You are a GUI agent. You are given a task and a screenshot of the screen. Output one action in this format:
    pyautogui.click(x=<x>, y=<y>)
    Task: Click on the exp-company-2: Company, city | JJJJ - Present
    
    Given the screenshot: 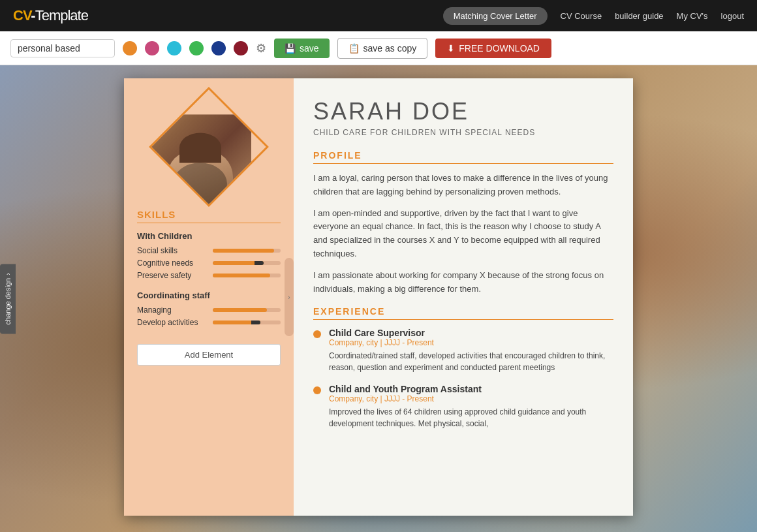 What is the action you would take?
    pyautogui.click(x=471, y=399)
    